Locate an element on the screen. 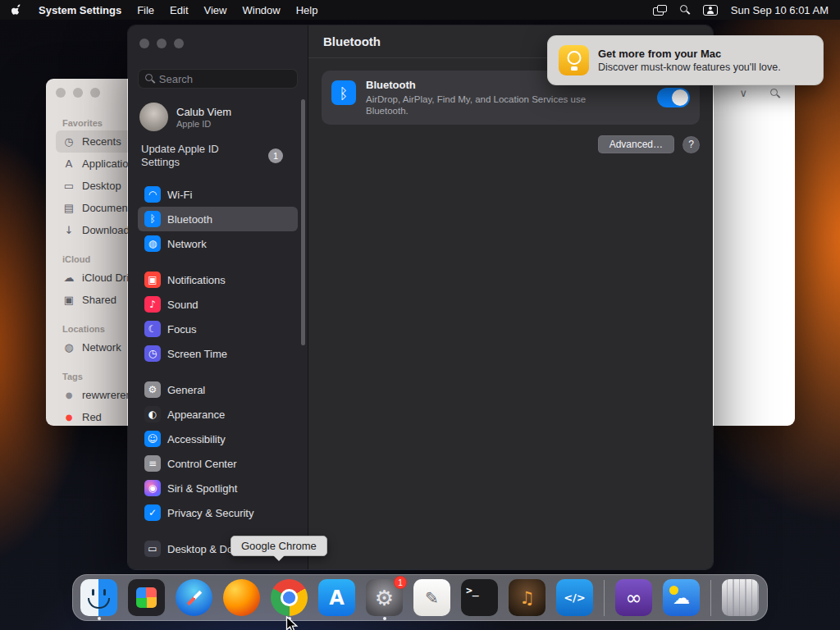 Image resolution: width=840 pixels, height=630 pixels. menu-help: Help is located at coordinates (307, 10).